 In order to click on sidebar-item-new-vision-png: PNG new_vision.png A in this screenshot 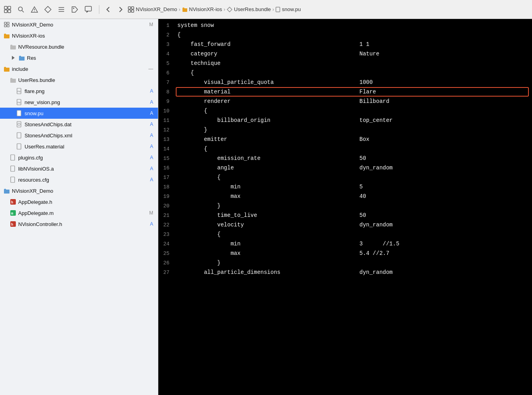, I will do `click(79, 102)`.